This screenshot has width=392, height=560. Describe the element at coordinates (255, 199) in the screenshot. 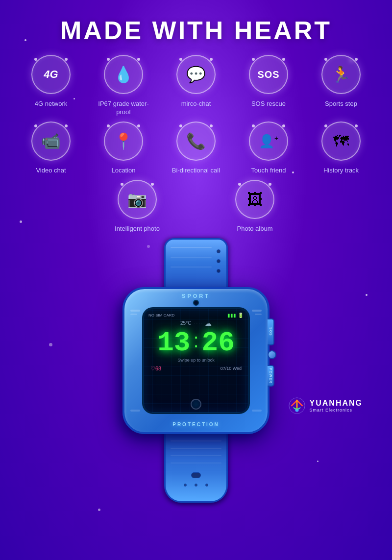

I see `feature-icon-wrap-album: 🖼` at that location.